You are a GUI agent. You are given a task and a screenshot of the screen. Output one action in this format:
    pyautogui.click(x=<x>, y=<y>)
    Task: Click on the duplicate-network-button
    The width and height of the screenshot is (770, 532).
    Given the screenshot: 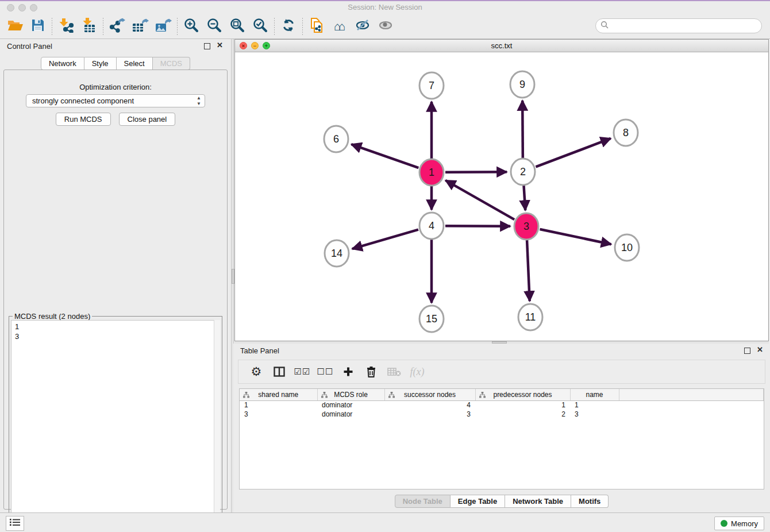 What is the action you would take?
    pyautogui.click(x=317, y=26)
    